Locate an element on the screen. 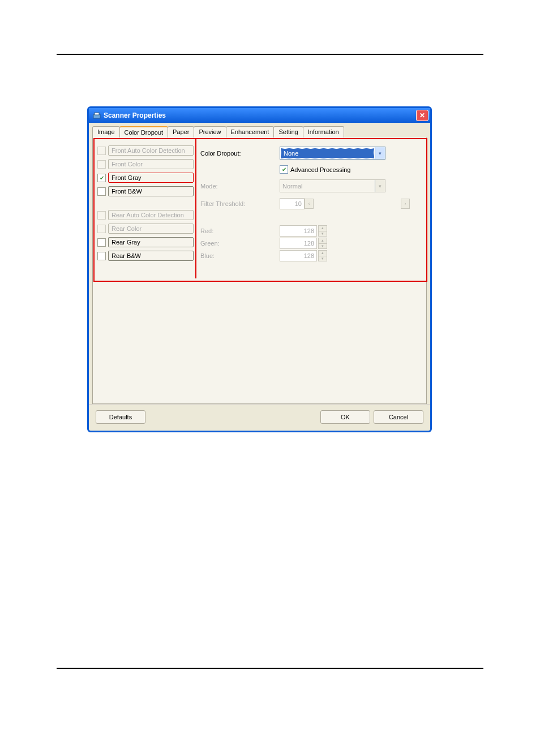 The width and height of the screenshot is (540, 756). tab-strip: Image Color Dropout Paper Preview Enhanc… is located at coordinates (259, 130).